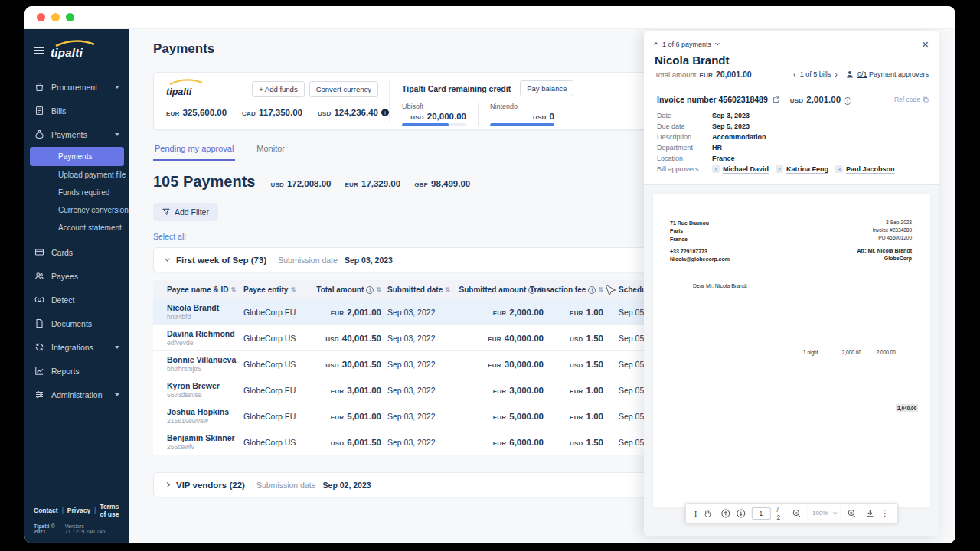 Image resolution: width=980 pixels, height=551 pixels. Describe the element at coordinates (77, 323) in the screenshot. I see `sidebar-item-documents: Documents` at that location.